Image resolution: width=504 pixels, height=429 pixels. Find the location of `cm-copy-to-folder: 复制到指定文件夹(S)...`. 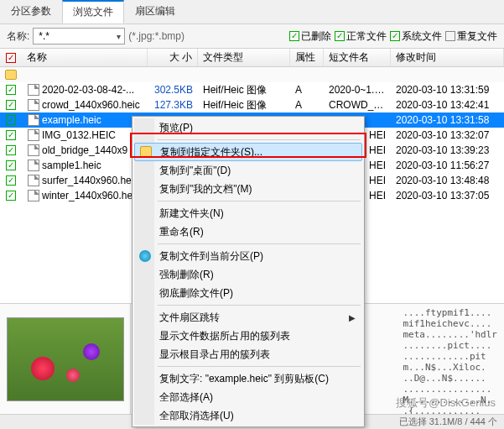

cm-copy-to-folder: 复制到指定文件夹(S)... is located at coordinates (248, 152).